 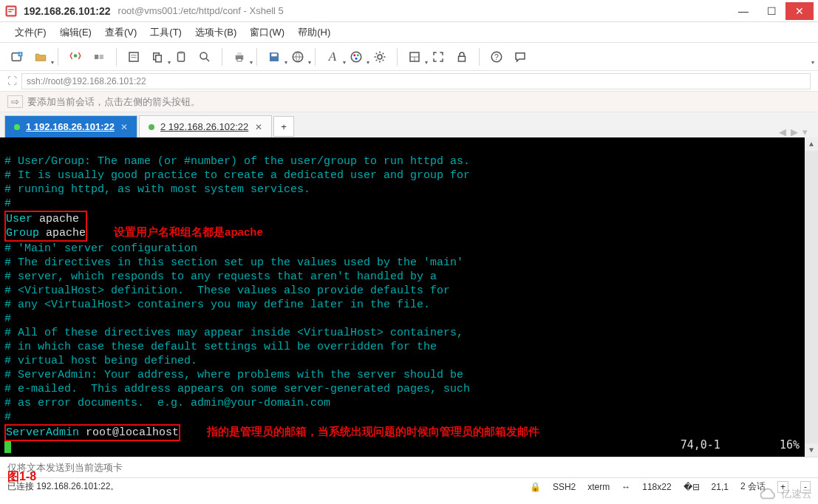 What do you see at coordinates (75, 33) in the screenshot?
I see `menu-edit: 编辑(E)` at bounding box center [75, 33].